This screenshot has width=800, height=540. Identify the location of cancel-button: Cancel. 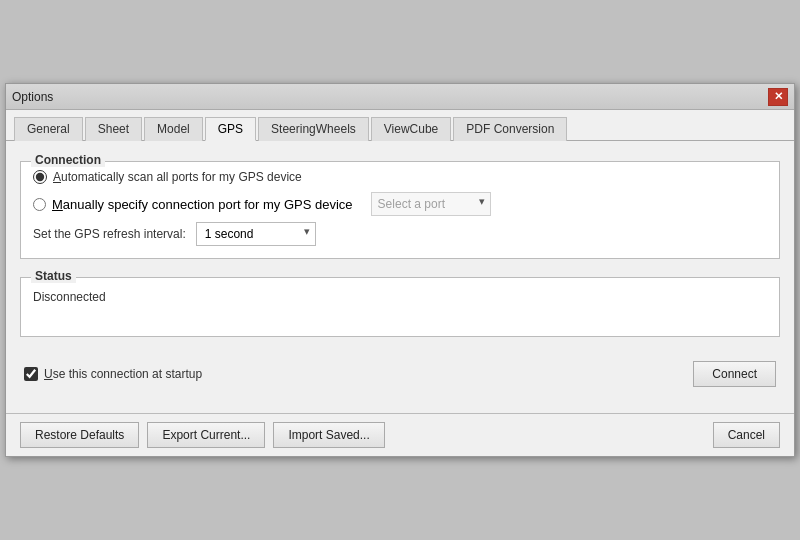
(746, 435).